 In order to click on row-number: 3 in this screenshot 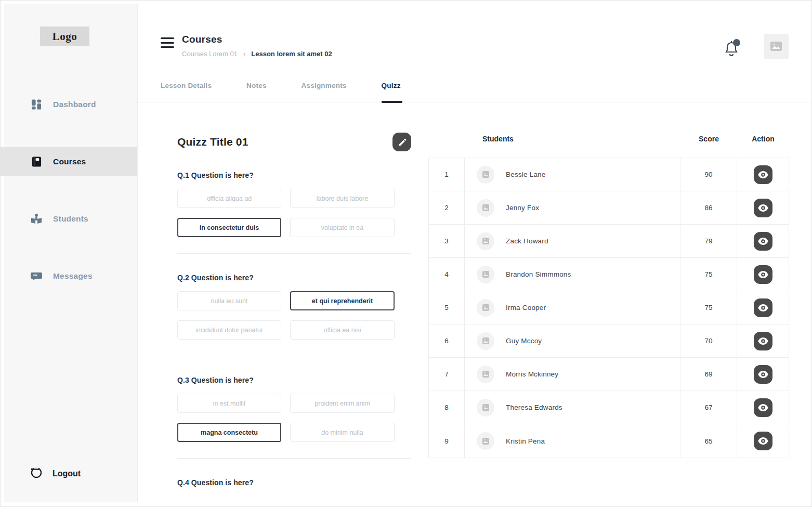, I will do `click(447, 241)`.